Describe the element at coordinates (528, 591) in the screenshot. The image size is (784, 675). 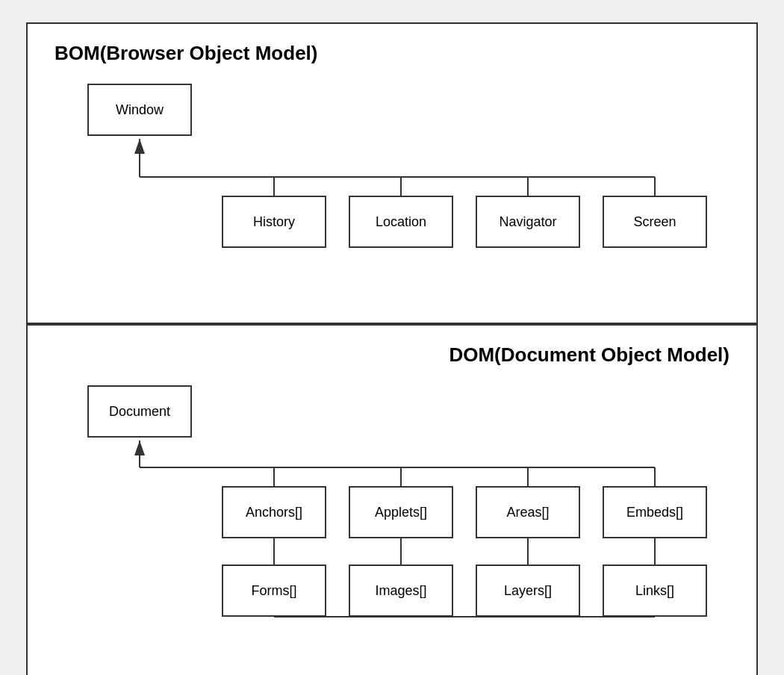
I see `layers-node: Layers[]` at that location.